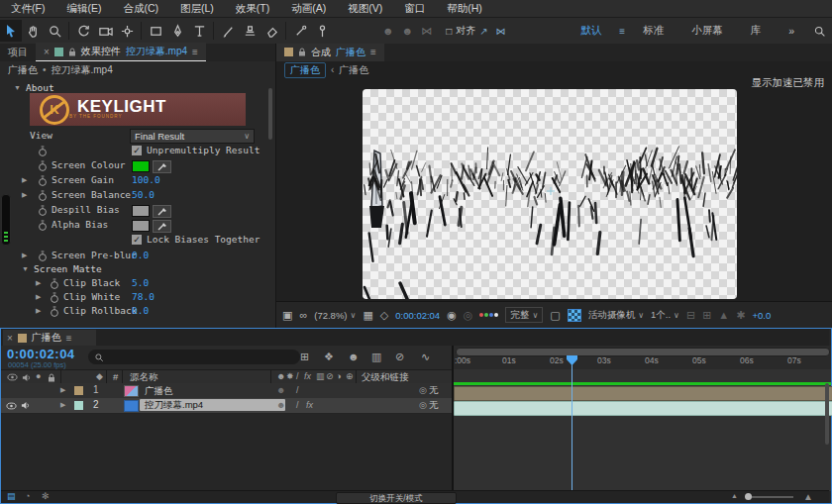  Describe the element at coordinates (749, 497) in the screenshot. I see `zoom-knob` at that location.